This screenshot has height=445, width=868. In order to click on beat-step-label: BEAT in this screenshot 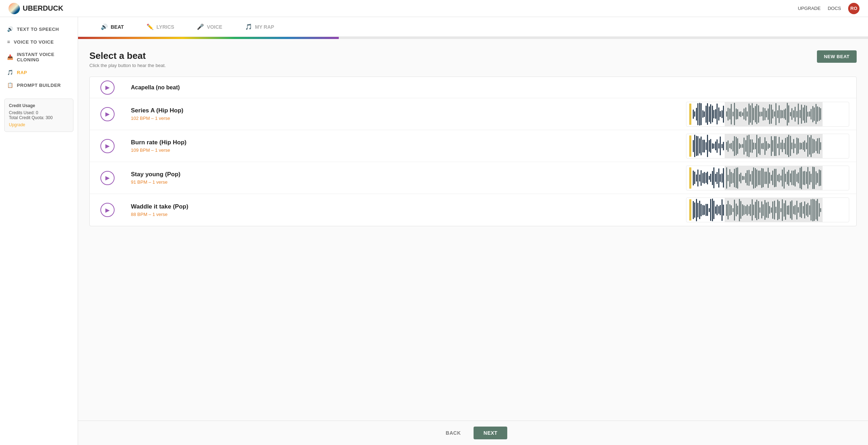, I will do `click(117, 27)`.